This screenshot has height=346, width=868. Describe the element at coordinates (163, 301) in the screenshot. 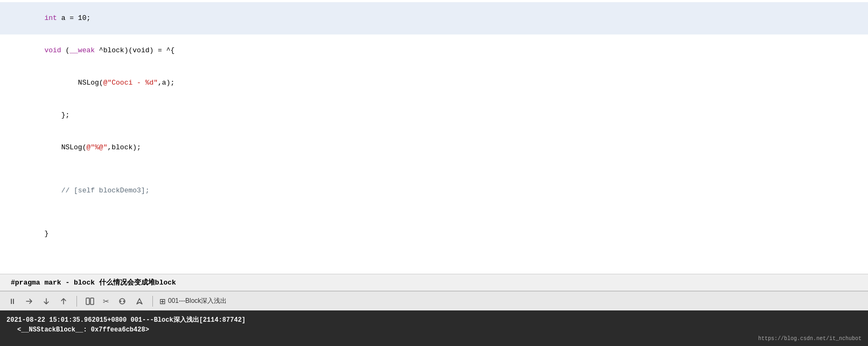

I see `grid-icon: ⊞` at that location.